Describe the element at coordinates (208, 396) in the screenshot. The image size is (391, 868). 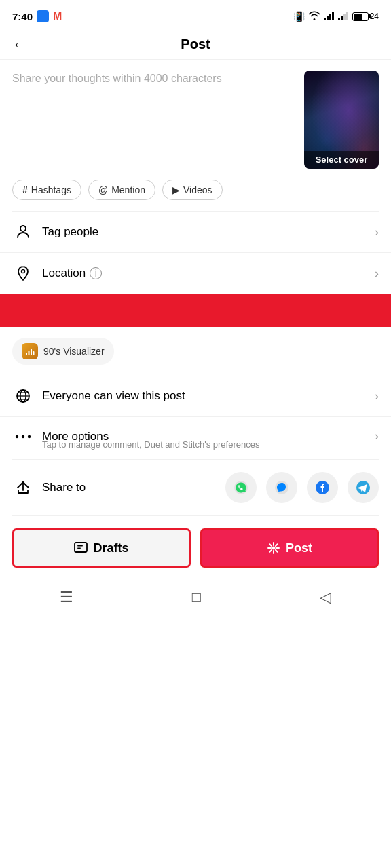
I see `visibility-label: Everyone can view this post` at that location.